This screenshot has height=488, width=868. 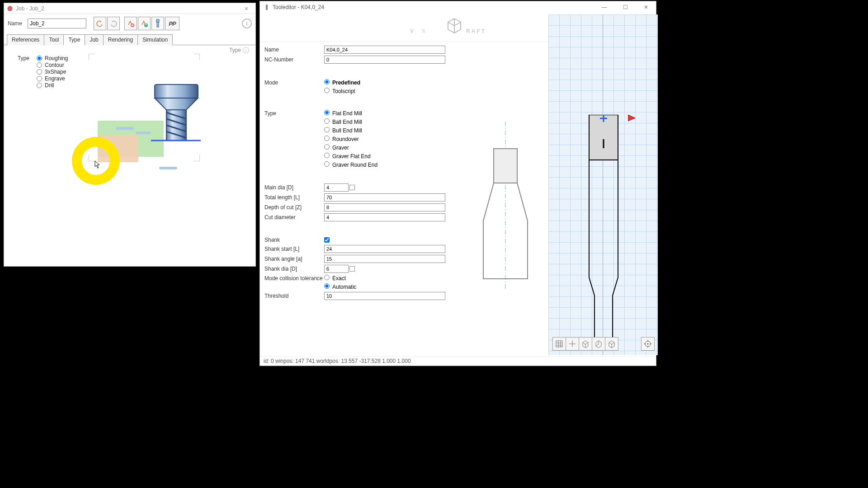 I want to click on tool-icon-button, so click(x=158, y=23).